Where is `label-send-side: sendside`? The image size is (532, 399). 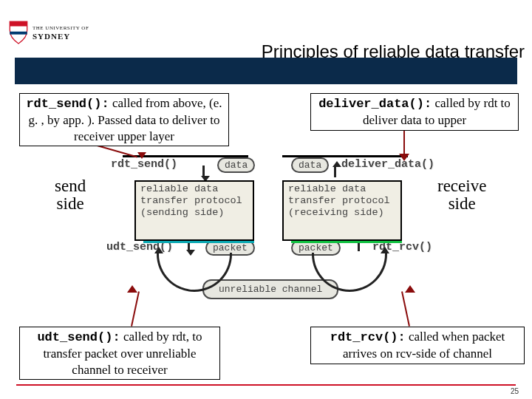 label-send-side: sendside is located at coordinates (70, 195).